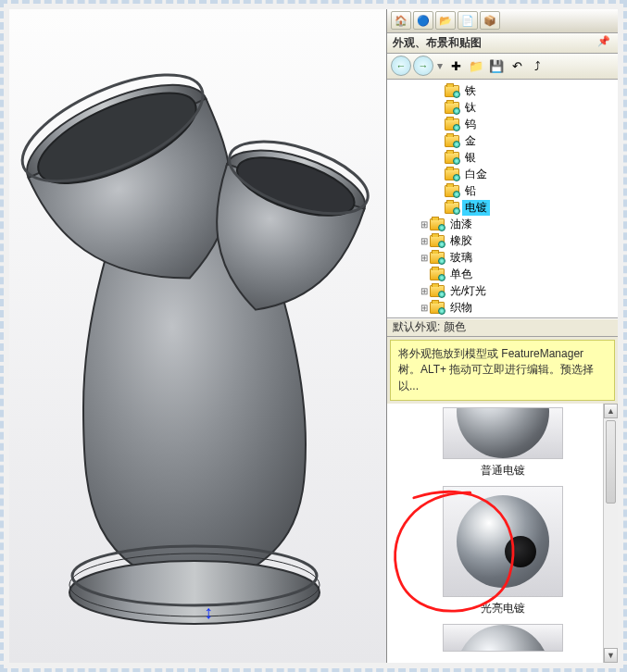 The height and width of the screenshot is (672, 627). What do you see at coordinates (496, 66) in the screenshot?
I see `save-button: 💾` at bounding box center [496, 66].